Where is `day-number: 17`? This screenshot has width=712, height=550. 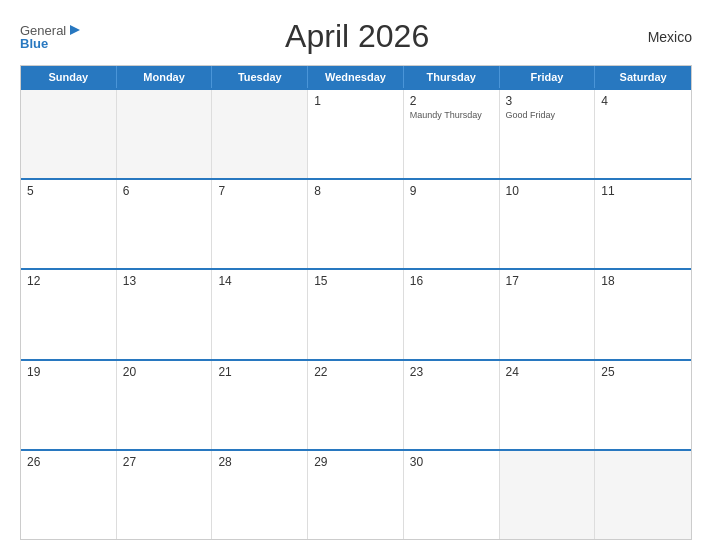
day-number: 17 is located at coordinates (548, 281).